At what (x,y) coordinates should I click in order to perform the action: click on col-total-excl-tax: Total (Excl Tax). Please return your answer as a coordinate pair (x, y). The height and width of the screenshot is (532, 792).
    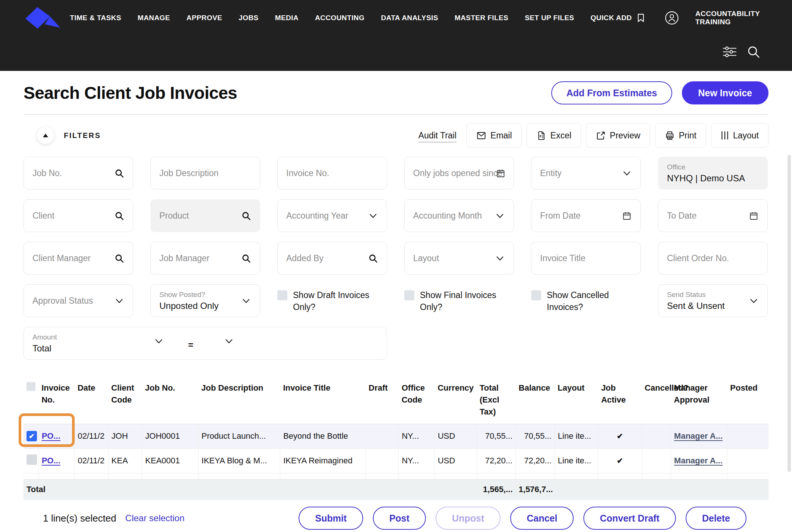
    Looking at the image, I should click on (496, 402).